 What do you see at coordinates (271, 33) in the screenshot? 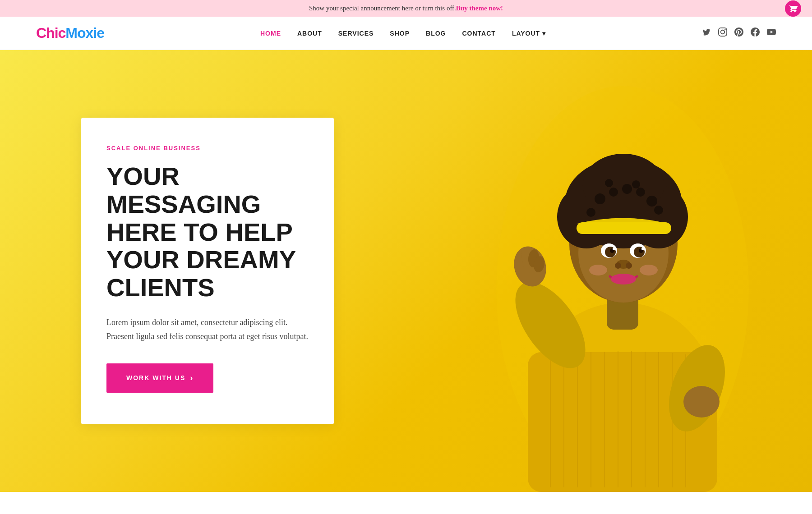
I see `nav-item-home: HOME` at bounding box center [271, 33].